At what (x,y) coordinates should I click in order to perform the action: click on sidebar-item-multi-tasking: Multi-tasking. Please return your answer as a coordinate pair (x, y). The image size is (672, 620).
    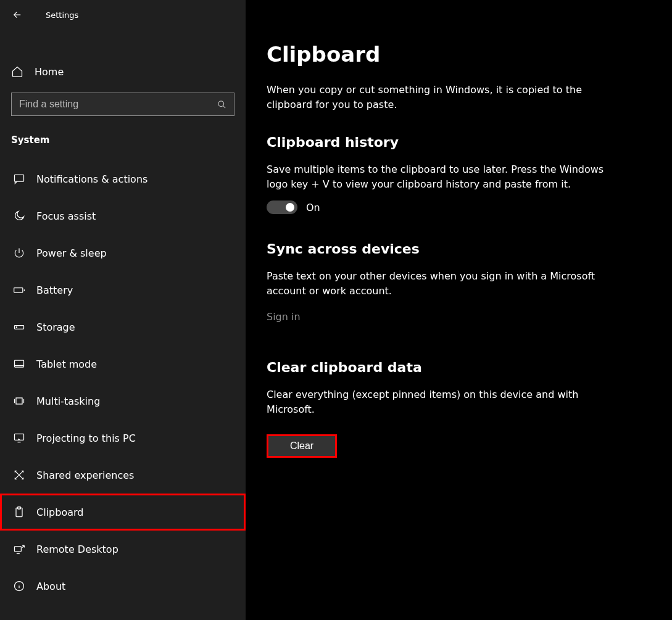
    Looking at the image, I should click on (123, 401).